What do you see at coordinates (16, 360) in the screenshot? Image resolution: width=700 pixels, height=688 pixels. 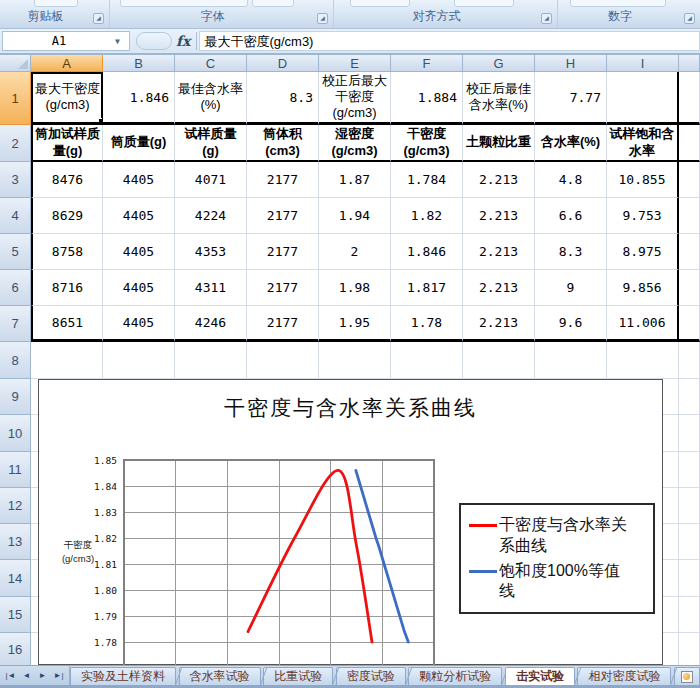 I see `row-header: 8` at bounding box center [16, 360].